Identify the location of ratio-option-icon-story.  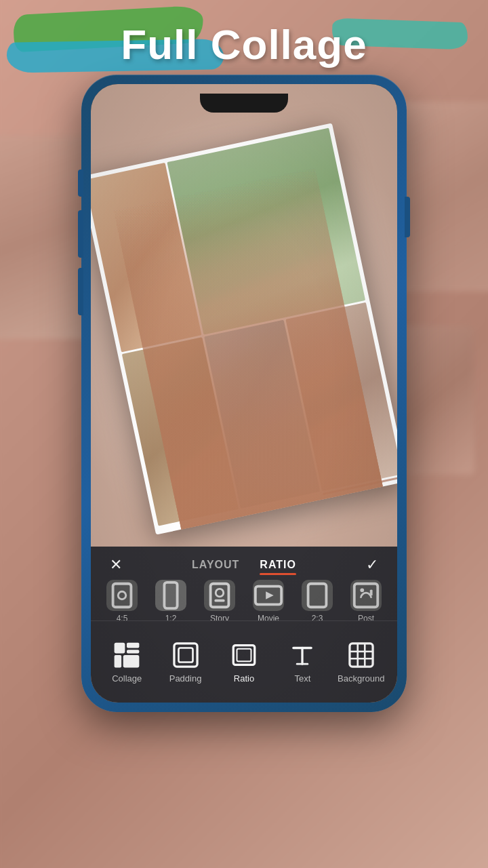
(220, 595).